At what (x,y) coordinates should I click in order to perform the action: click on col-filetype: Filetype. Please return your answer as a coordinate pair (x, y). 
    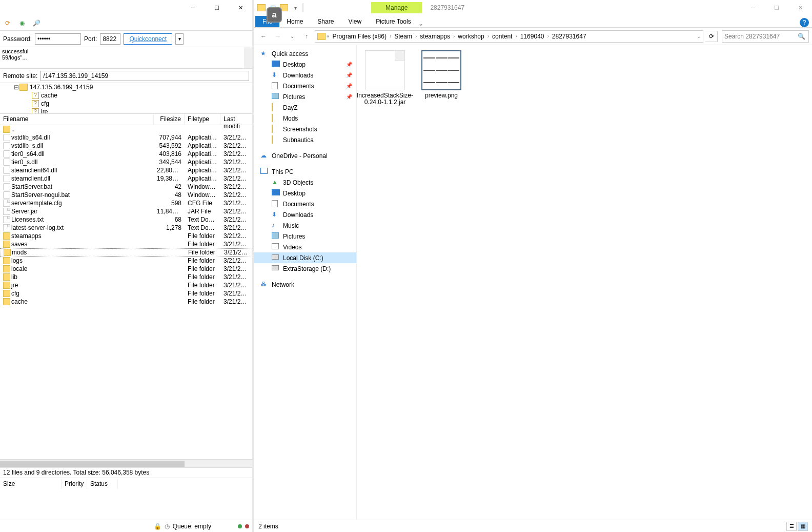
    Looking at the image, I should click on (202, 119).